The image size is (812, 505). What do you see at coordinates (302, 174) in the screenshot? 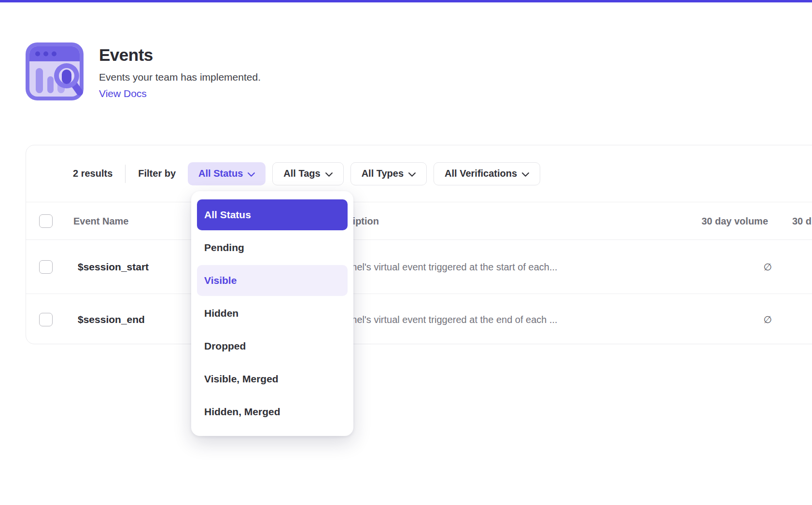
I see `filter-all-tags-label: All Tags` at bounding box center [302, 174].